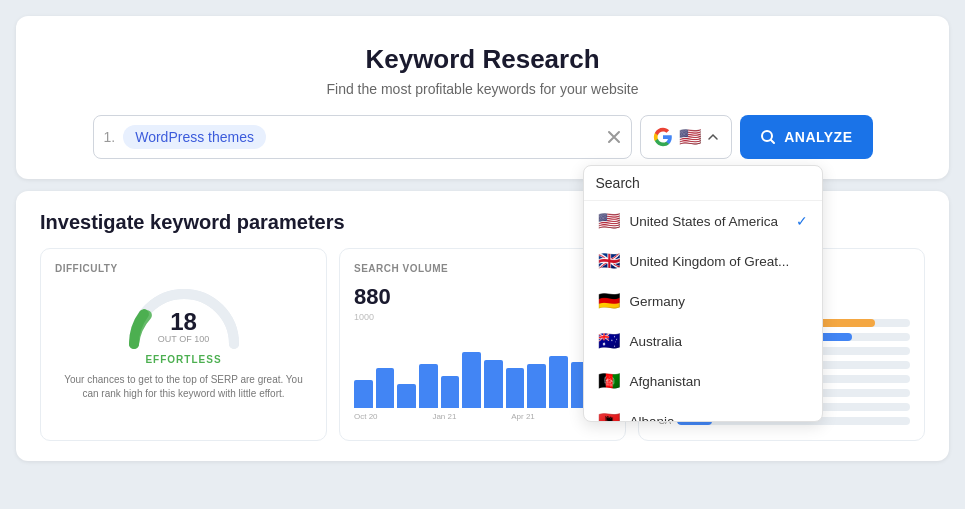  I want to click on x-label-1: Oct 20, so click(366, 416).